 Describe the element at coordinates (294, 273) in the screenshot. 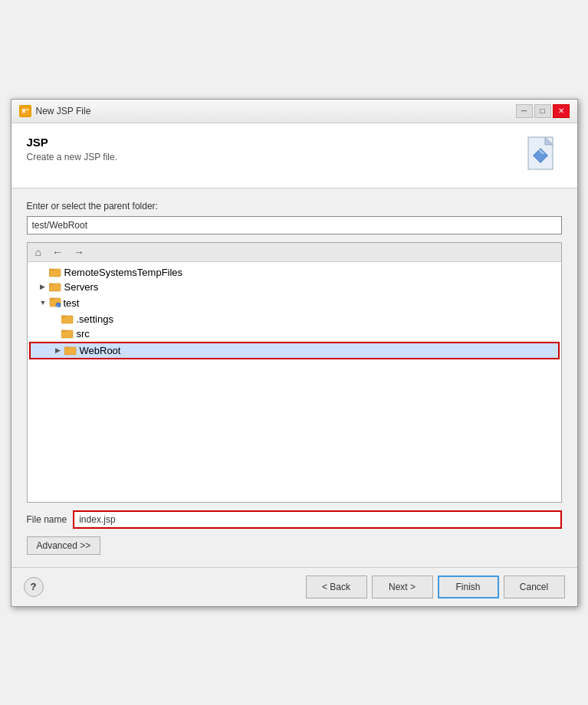

I see `tree-row-remote: RemoteSystemsTempFiles` at that location.